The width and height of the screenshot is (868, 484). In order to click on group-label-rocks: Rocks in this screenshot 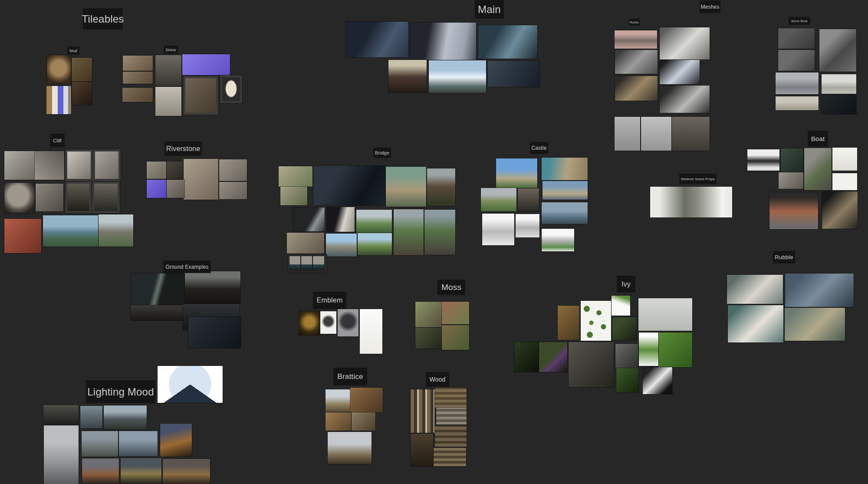, I will do `click(635, 22)`.